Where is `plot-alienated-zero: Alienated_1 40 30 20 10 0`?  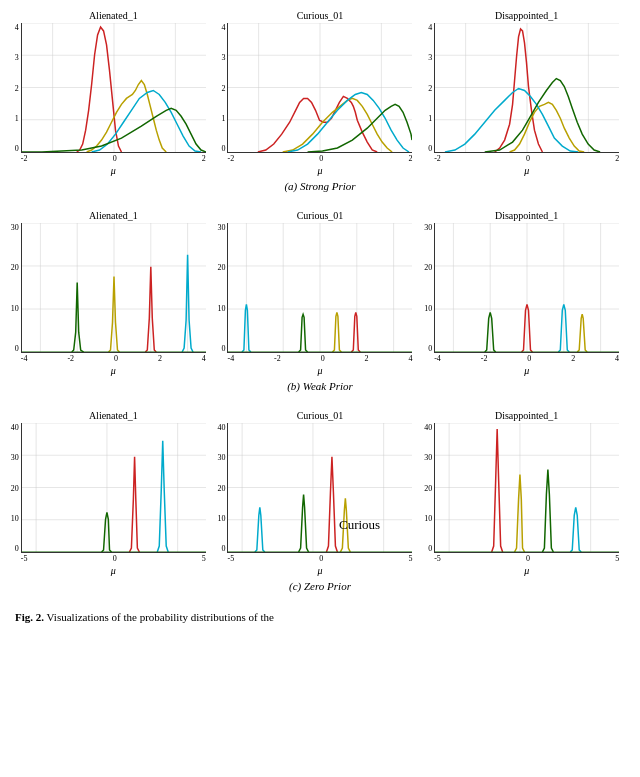 plot-alienated-zero: Alienated_1 40 30 20 10 0 is located at coordinates (114, 493).